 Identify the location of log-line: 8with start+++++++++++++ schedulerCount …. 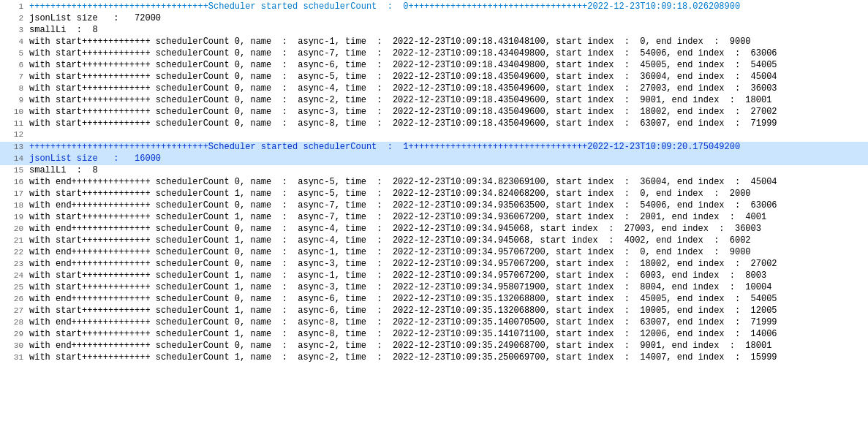
(434, 89).